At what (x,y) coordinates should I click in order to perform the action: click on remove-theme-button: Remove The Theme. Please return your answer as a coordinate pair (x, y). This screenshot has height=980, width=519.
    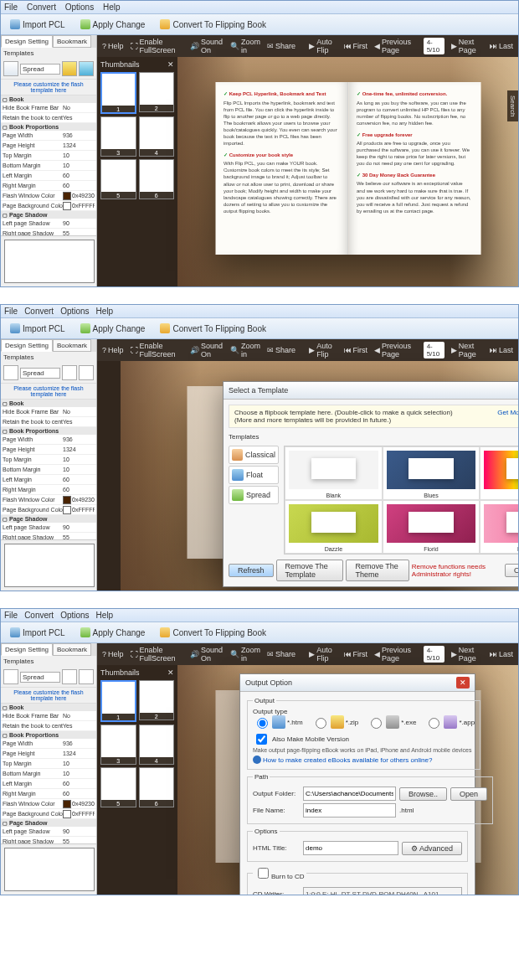
    Looking at the image, I should click on (377, 570).